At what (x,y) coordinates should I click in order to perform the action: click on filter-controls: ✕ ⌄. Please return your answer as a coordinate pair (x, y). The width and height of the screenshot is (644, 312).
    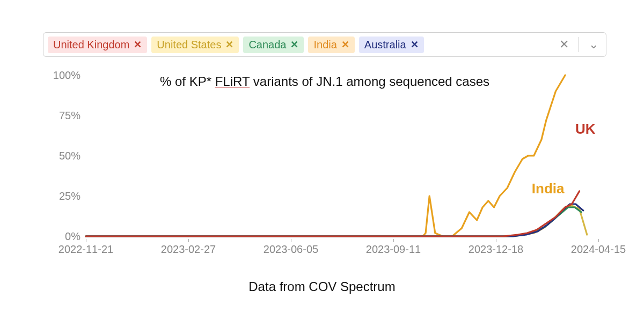
    Looking at the image, I should click on (579, 45).